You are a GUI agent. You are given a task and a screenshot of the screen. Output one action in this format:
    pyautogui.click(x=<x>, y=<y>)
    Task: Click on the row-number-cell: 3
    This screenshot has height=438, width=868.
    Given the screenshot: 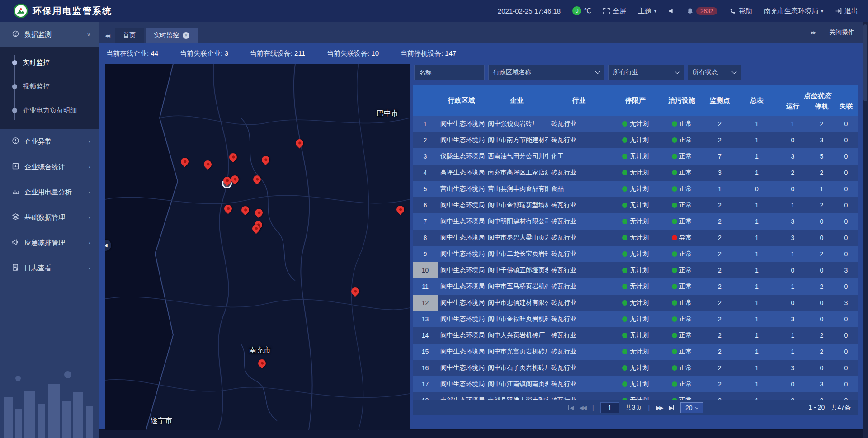 What is the action you would take?
    pyautogui.click(x=425, y=156)
    